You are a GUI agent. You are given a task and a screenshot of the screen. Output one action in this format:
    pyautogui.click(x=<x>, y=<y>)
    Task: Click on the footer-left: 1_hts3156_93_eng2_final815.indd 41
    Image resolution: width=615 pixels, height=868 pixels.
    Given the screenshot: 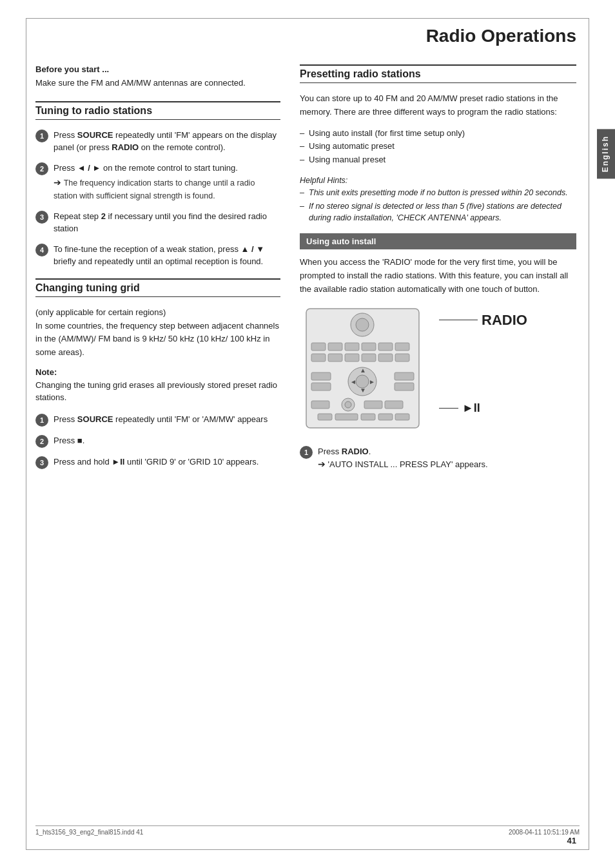 What is the action you would take?
    pyautogui.click(x=89, y=833)
    